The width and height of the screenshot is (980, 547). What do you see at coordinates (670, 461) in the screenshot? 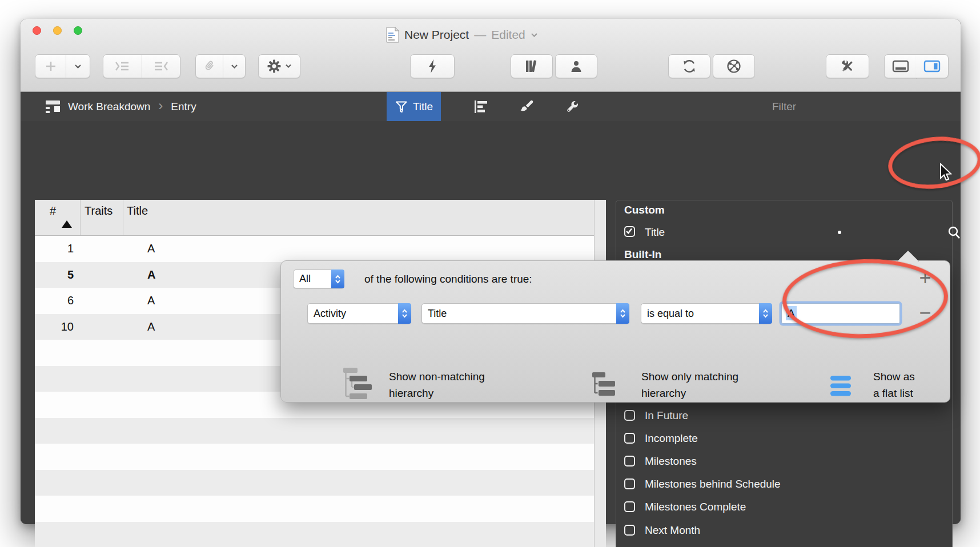
I see `built-in-filter-label: Milestones` at bounding box center [670, 461].